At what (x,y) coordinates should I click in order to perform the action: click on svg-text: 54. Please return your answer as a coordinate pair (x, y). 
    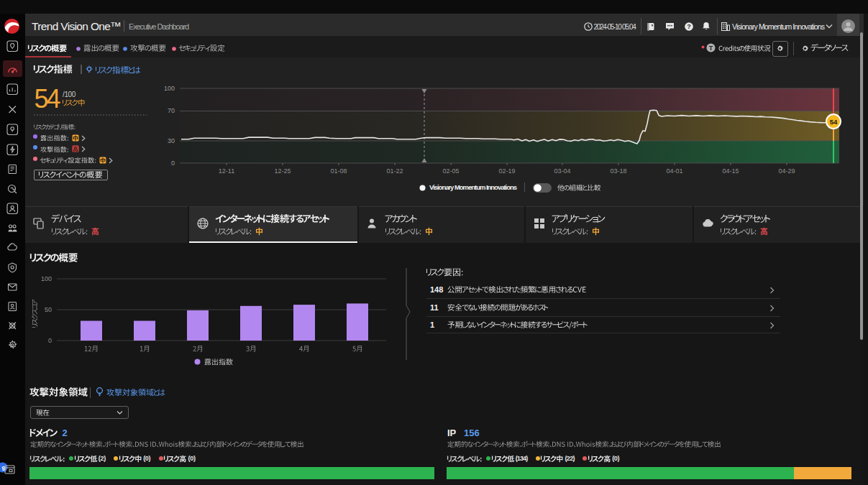
    Looking at the image, I should click on (834, 122).